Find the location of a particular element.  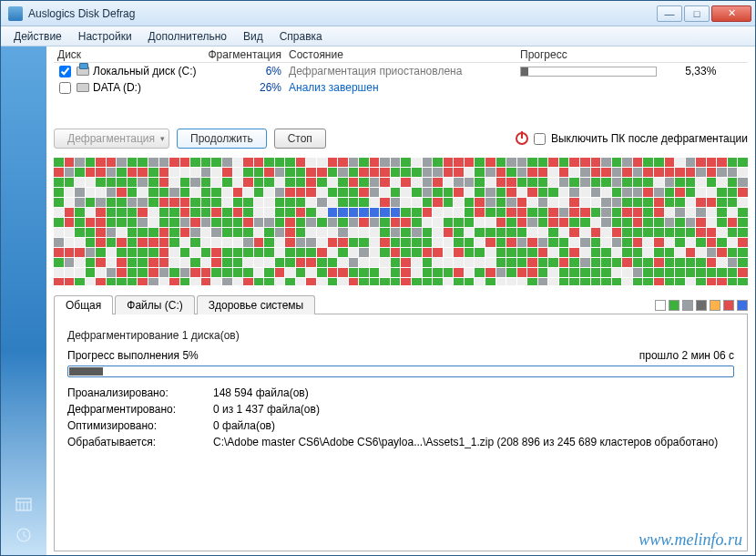

state-value: Анализ завершен is located at coordinates (403, 88).